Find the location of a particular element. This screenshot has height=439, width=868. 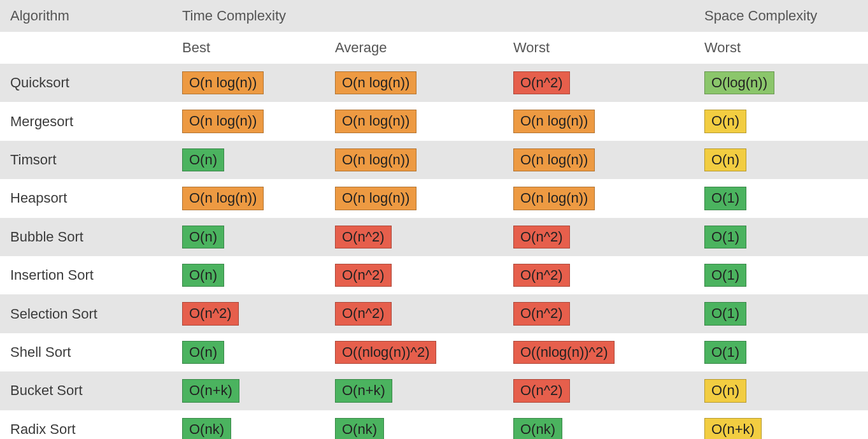

table-row: QuicksortO(n log(n))O(n log(n))O(n^2)O(l… is located at coordinates (434, 83).